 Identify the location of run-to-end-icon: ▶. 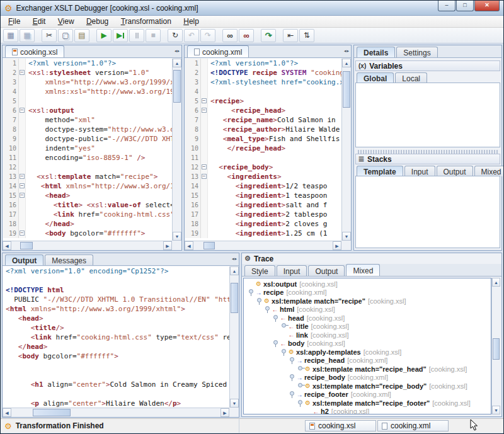
(120, 35).